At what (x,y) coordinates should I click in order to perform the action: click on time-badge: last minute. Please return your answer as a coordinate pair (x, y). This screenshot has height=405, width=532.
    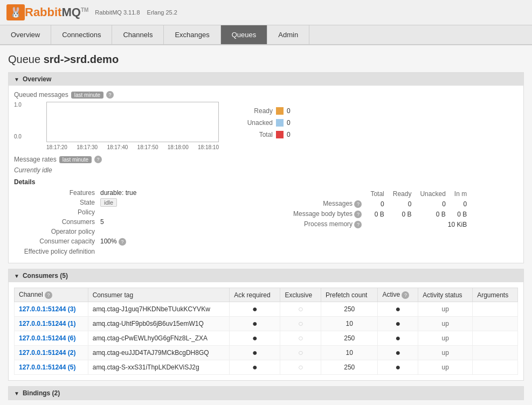
    Looking at the image, I should click on (87, 95).